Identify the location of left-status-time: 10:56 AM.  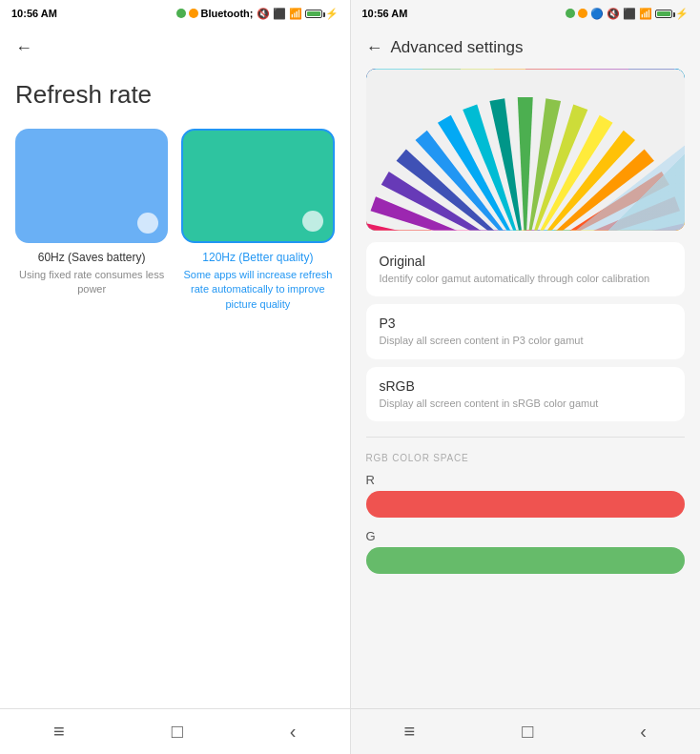
(34, 13).